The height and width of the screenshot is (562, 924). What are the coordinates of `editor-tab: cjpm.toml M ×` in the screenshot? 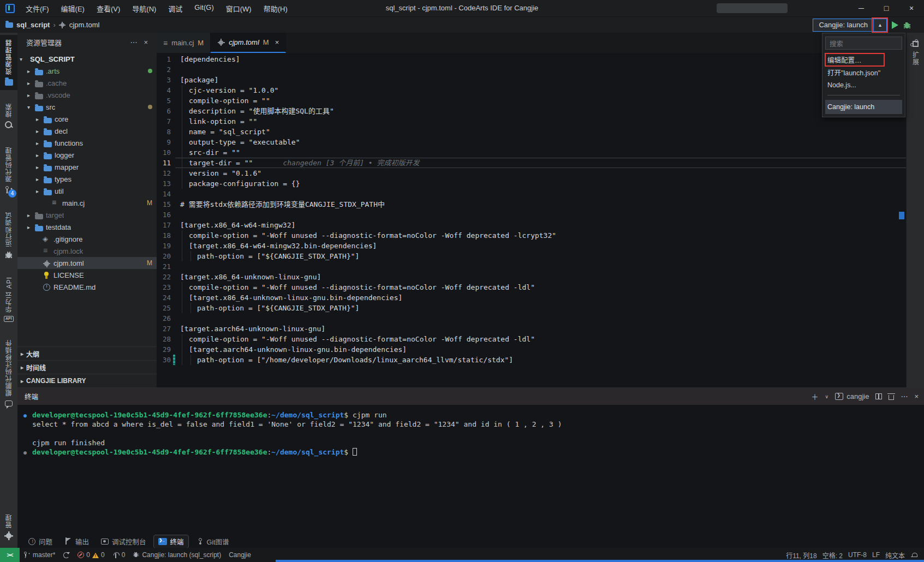 It's located at (248, 43).